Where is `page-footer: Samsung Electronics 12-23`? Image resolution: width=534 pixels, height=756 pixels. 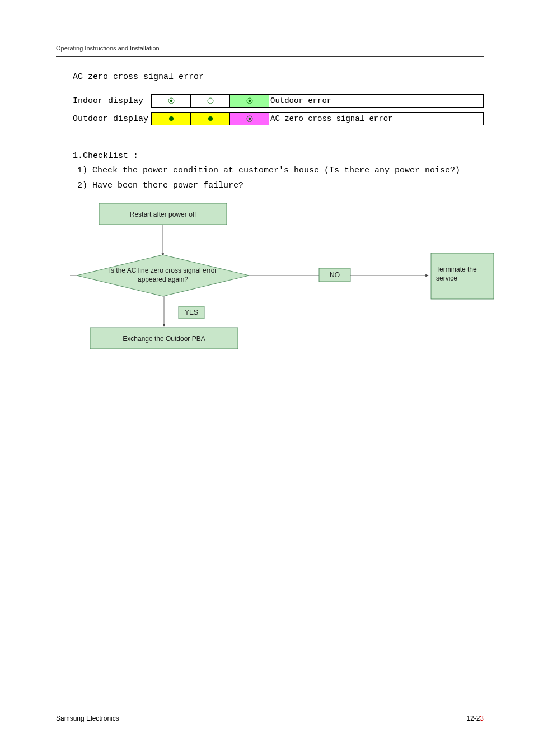
page-footer: Samsung Electronics 12-23 is located at coordinates (270, 716).